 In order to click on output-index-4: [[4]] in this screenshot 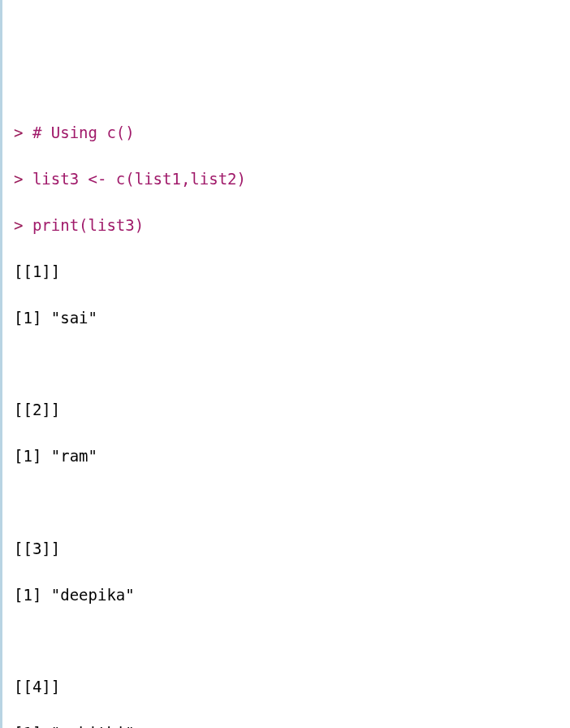, I will do `click(292, 687)`.